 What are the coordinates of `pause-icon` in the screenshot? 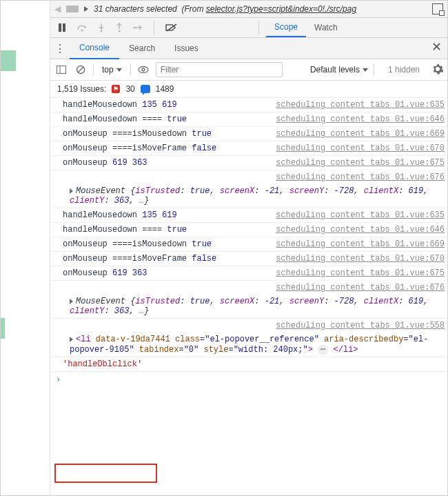 It's located at (62, 28).